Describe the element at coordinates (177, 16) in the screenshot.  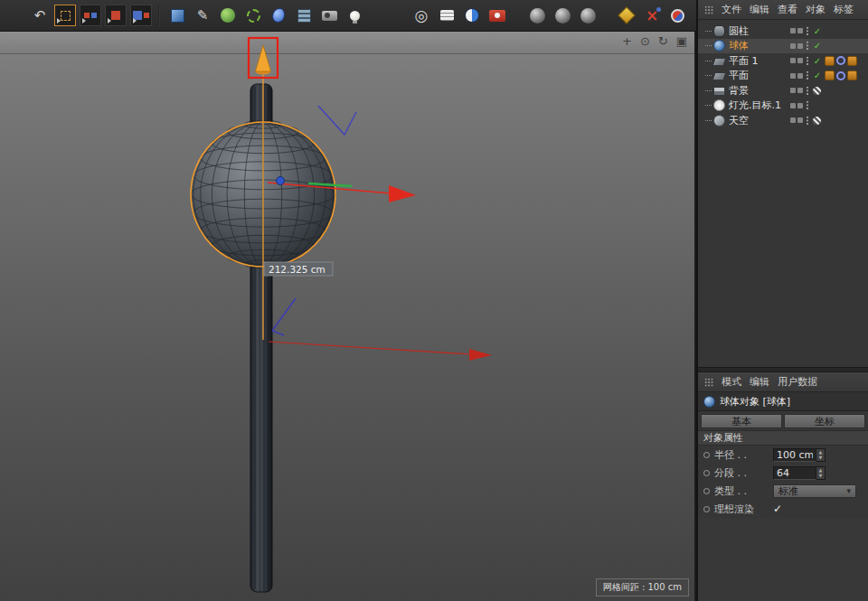
I see `primitive-cube-icon` at that location.